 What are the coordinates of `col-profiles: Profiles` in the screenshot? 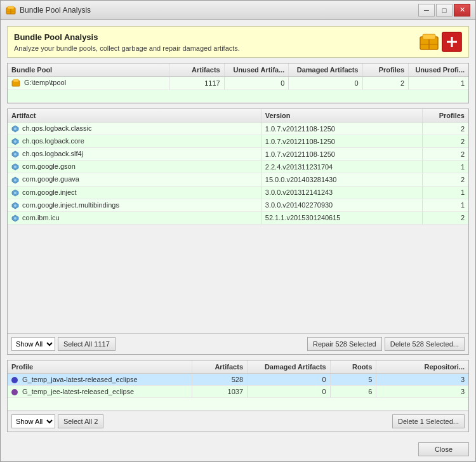 It's located at (386, 70).